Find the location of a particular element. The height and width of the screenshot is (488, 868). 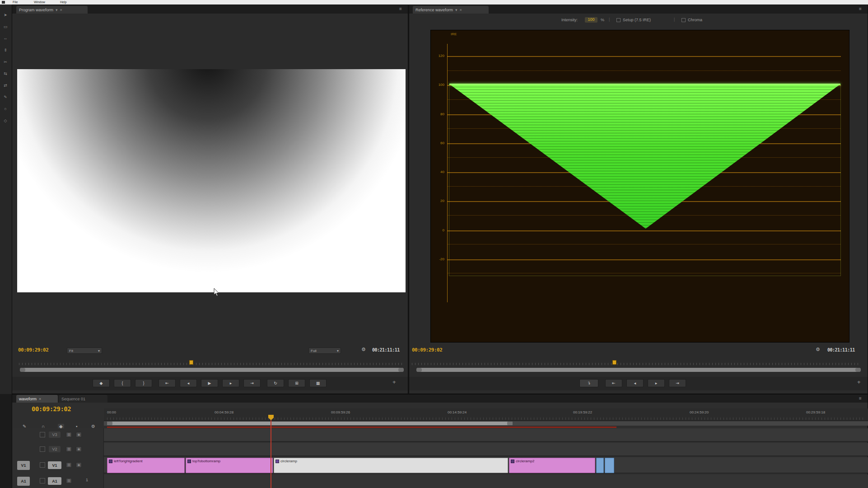

scope-tick-label: 80 is located at coordinates (438, 114).